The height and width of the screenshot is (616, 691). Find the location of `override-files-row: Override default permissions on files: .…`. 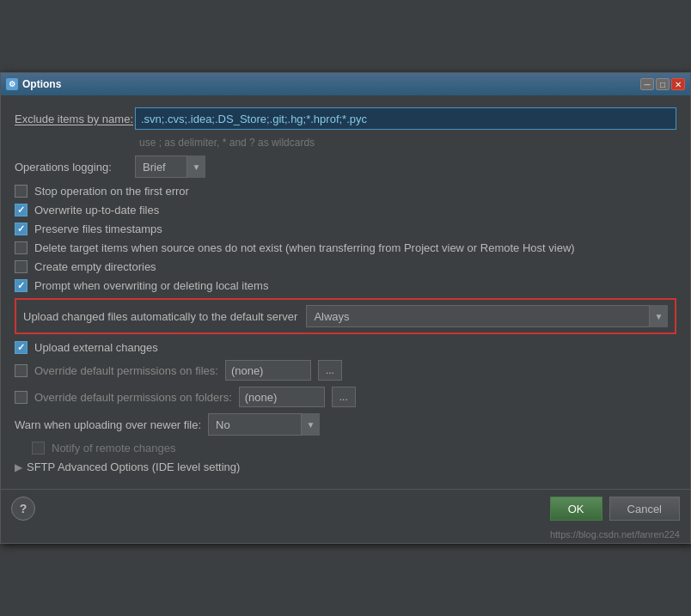

override-files-row: Override default permissions on files: .… is located at coordinates (346, 370).